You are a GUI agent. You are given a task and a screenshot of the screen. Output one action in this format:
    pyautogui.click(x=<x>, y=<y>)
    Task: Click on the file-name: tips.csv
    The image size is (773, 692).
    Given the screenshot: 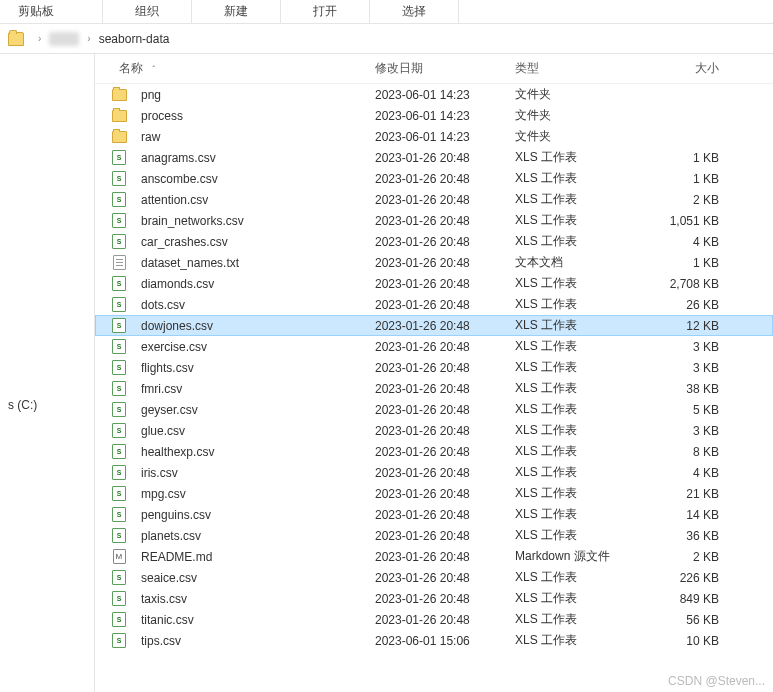 What is the action you would take?
    pyautogui.click(x=254, y=641)
    